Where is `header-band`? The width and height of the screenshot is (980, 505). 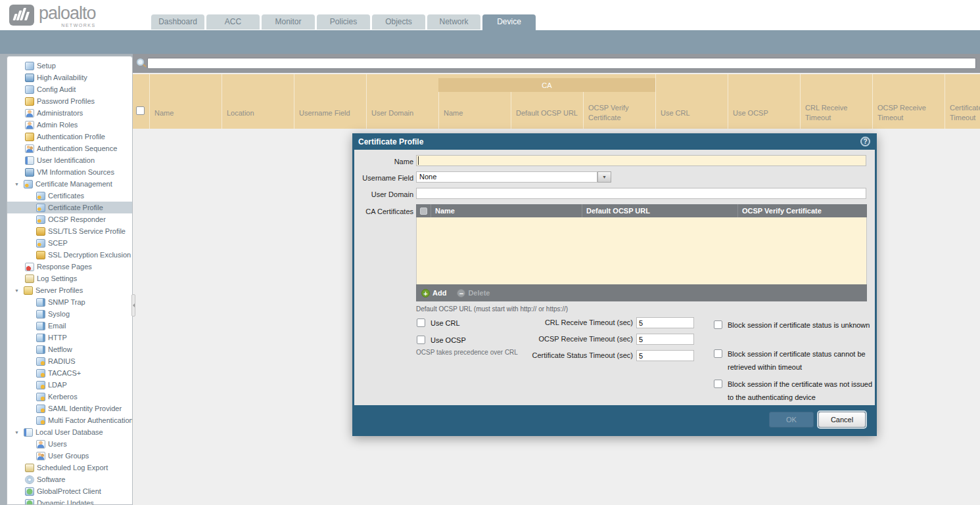
header-band is located at coordinates (490, 42).